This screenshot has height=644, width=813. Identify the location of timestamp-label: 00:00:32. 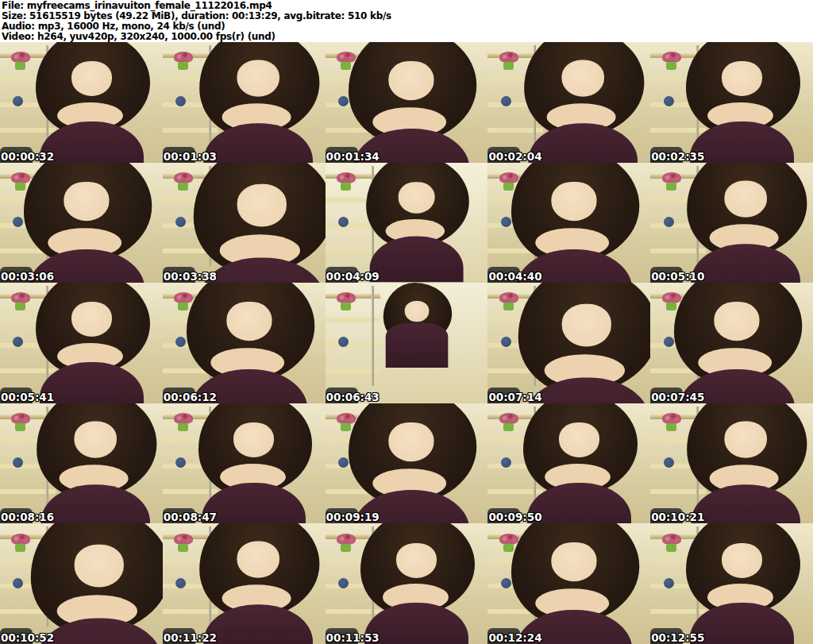
(27, 157).